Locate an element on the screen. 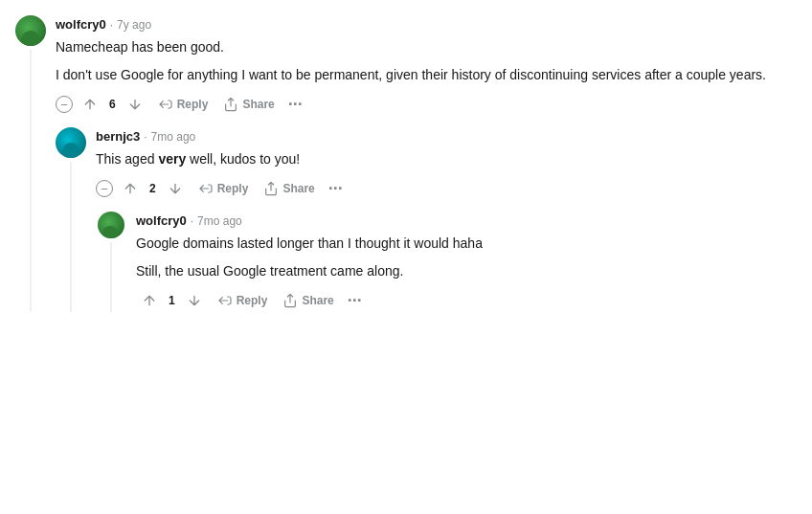 This screenshot has height=514, width=812. comment-2-reply-label: Reply is located at coordinates (234, 189).